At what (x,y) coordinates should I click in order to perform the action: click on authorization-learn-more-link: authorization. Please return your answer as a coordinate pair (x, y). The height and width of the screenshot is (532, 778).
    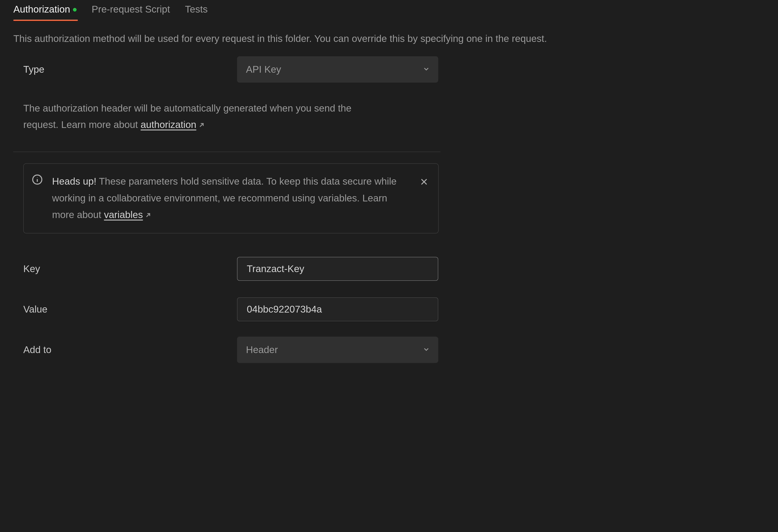
    Looking at the image, I should click on (168, 124).